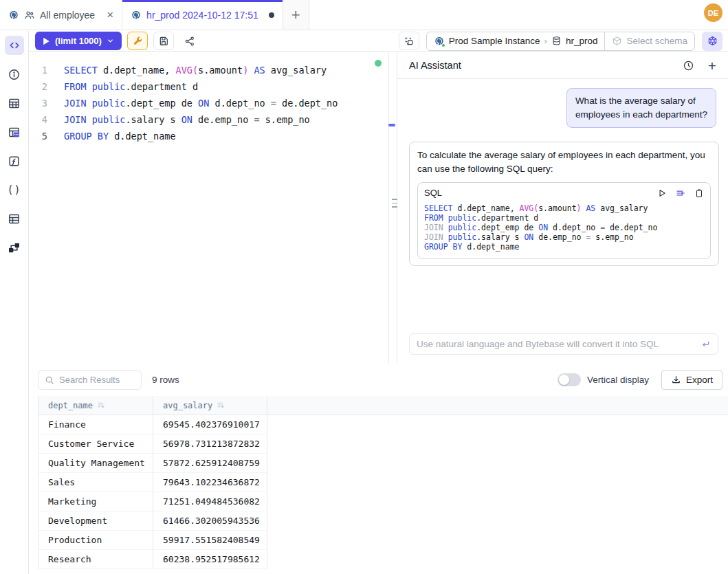  I want to click on table-row: Quality Management57872.625912408759, so click(384, 463).